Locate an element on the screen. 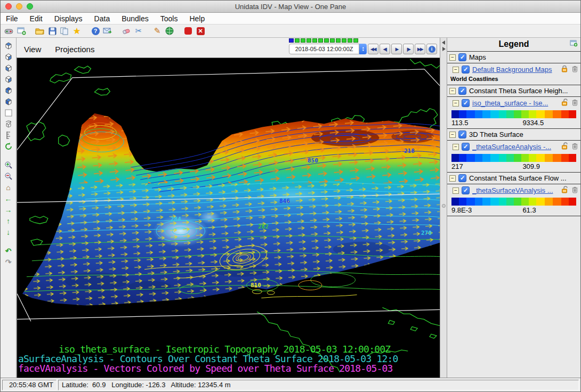 The image size is (581, 392). view-east-icon is located at coordinates (9, 79).